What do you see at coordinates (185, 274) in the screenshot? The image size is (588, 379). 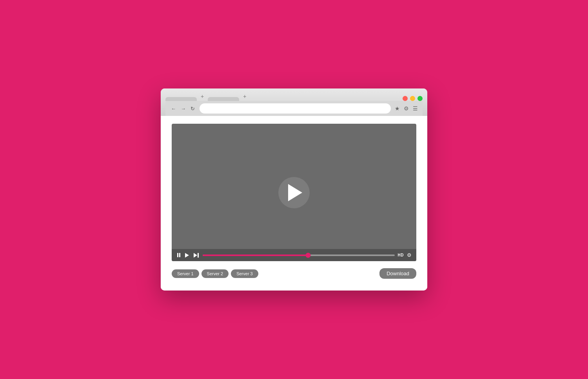 I see `server-1-button: Server 1` at bounding box center [185, 274].